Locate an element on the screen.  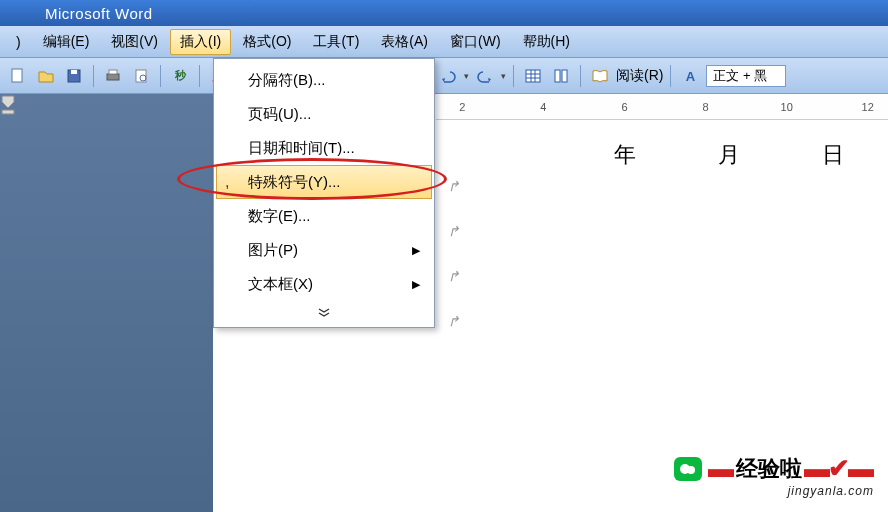
table-icon is located at coordinates (533, 76).